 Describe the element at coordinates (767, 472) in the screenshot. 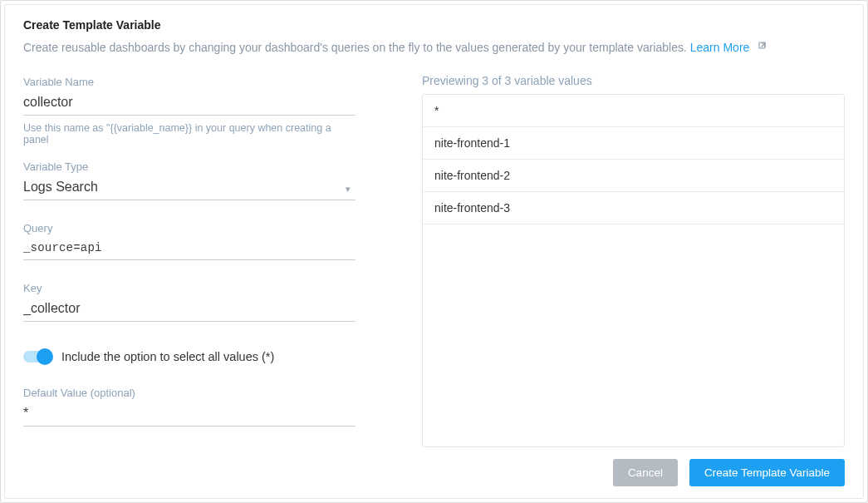

I see `create-button: Create Template Variable` at that location.